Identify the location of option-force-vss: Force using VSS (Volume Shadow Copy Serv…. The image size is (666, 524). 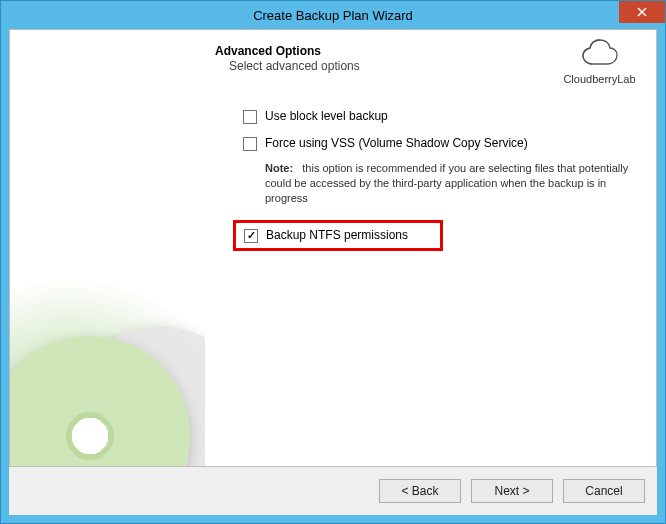
(440, 144).